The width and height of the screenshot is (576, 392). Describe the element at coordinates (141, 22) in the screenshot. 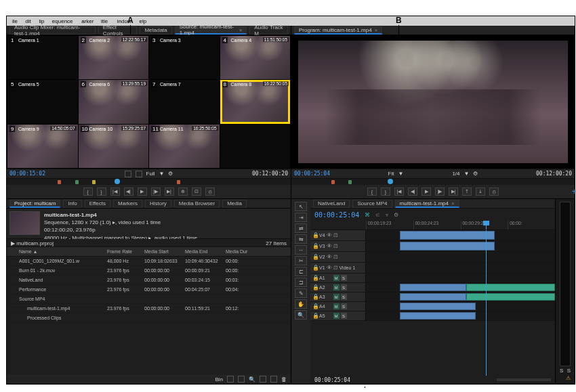

I see `menu-help: Help` at that location.